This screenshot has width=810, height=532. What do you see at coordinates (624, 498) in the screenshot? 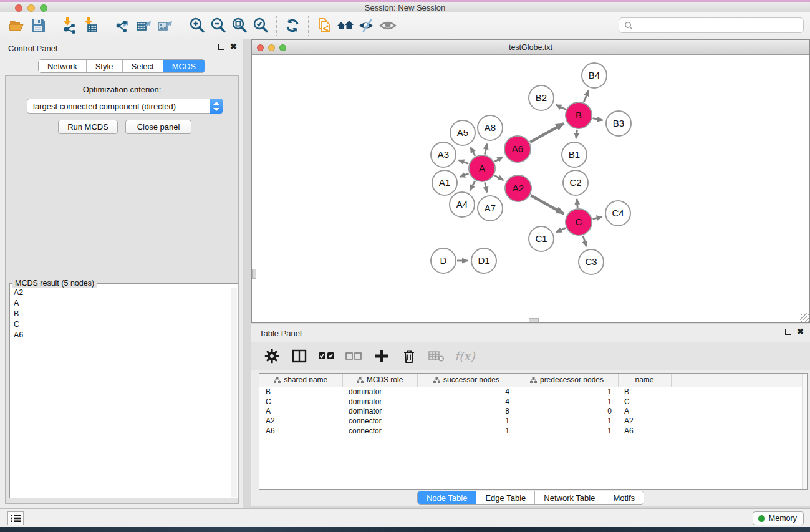
I see `tab-motifs: Motifs` at bounding box center [624, 498].